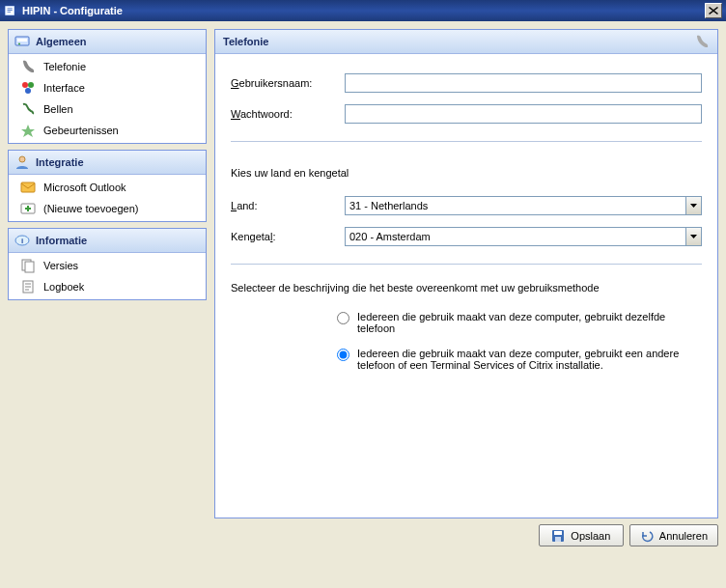  I want to click on item-label: Bellen, so click(58, 109).